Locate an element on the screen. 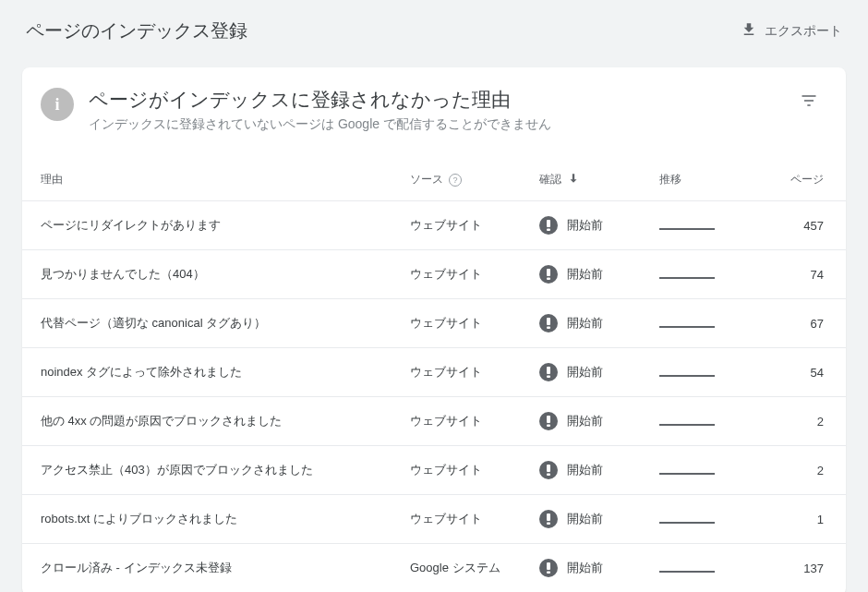 This screenshot has height=592, width=868. export-button: エクスポート is located at coordinates (791, 31).